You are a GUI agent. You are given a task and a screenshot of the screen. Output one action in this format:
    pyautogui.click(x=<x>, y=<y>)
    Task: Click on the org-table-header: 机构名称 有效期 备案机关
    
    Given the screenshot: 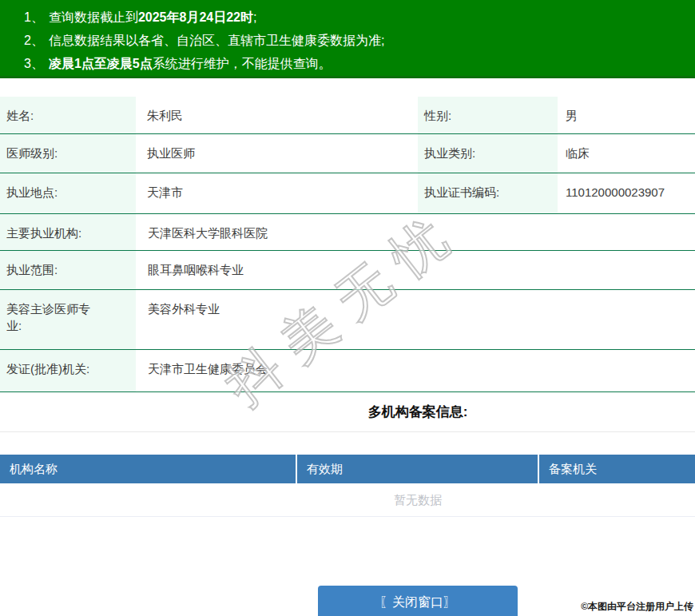 What is the action you would take?
    pyautogui.click(x=348, y=469)
    